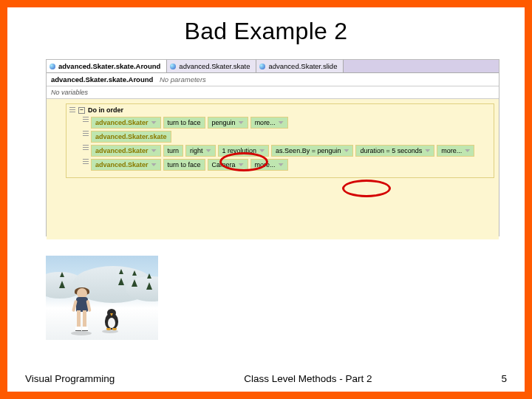 This screenshot has height=399, width=532. What do you see at coordinates (106, 66) in the screenshot?
I see `tab-skate-around: advanced.Skater.skate.Around` at bounding box center [106, 66].